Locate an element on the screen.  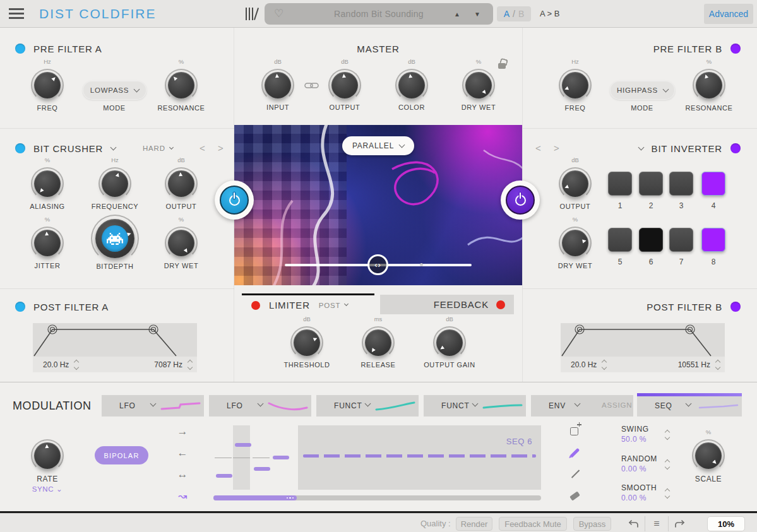
seq-eraser-tool is located at coordinates (576, 495).